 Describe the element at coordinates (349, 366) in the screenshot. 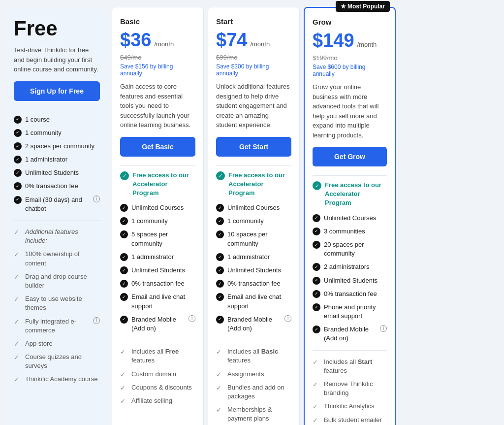

I see `list-item: ✓ Includes all Start features` at that location.